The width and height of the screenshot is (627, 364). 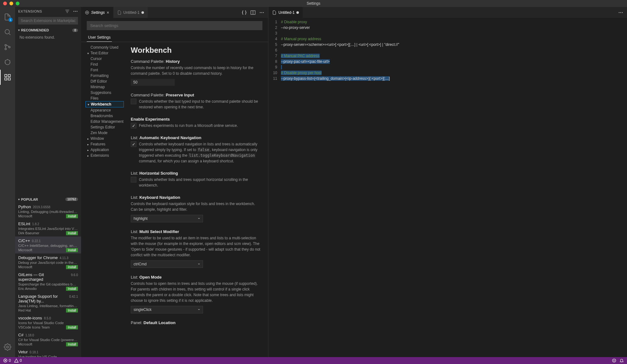 What do you see at coordinates (105, 116) in the screenshot?
I see `toc-item: Breadcrumbs` at bounding box center [105, 116].